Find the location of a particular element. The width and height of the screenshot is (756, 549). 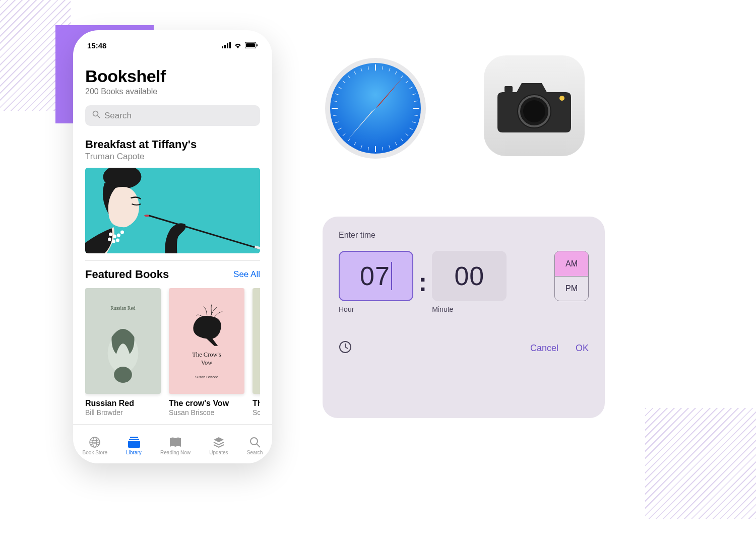

book-cover: The Crow's Vow Susan Briscoe is located at coordinates (207, 341).